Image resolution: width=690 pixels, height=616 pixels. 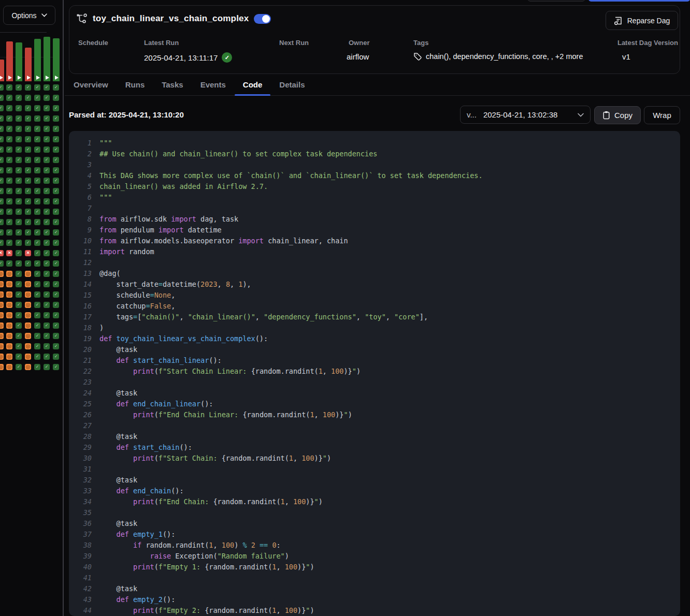 I want to click on tab-code: Code, so click(x=253, y=85).